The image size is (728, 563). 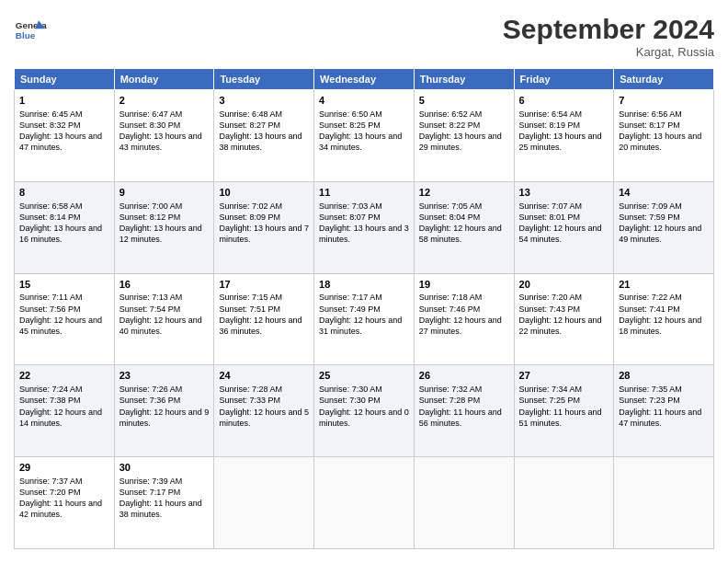 I want to click on sunset-label: Sunset: 7:36 PM, so click(x=151, y=400).